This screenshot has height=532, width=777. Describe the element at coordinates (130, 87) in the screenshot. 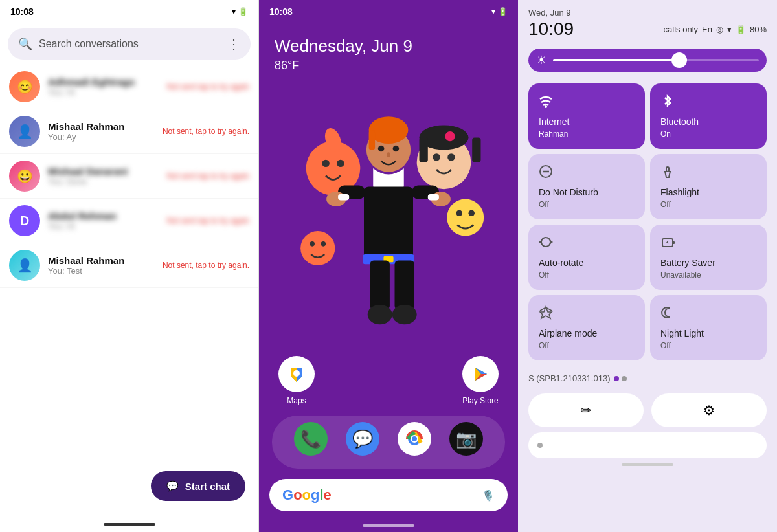

I see `list-item: 😊 Adhmadi Eghtrago You: Hi Not sent tap …` at that location.